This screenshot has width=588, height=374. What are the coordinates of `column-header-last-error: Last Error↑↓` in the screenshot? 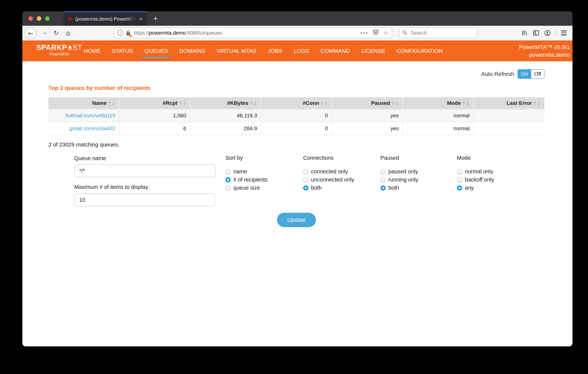 It's located at (509, 103).